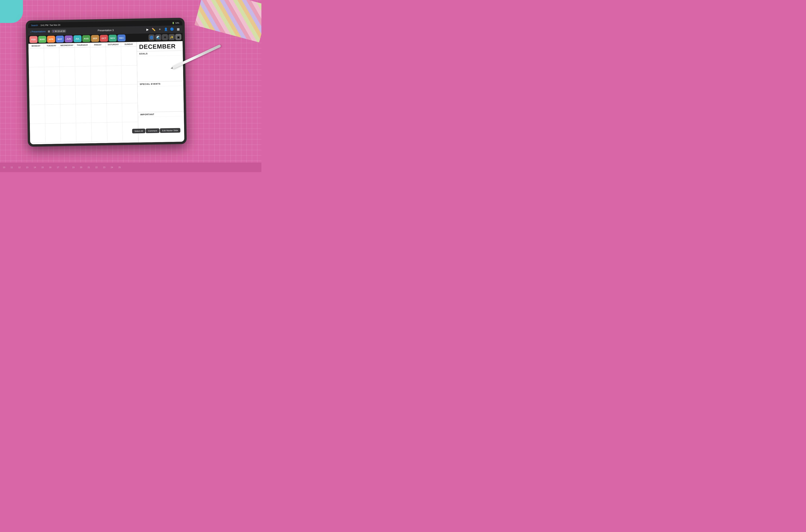  I want to click on day-wednesday: WEDNESDAY, so click(67, 45).